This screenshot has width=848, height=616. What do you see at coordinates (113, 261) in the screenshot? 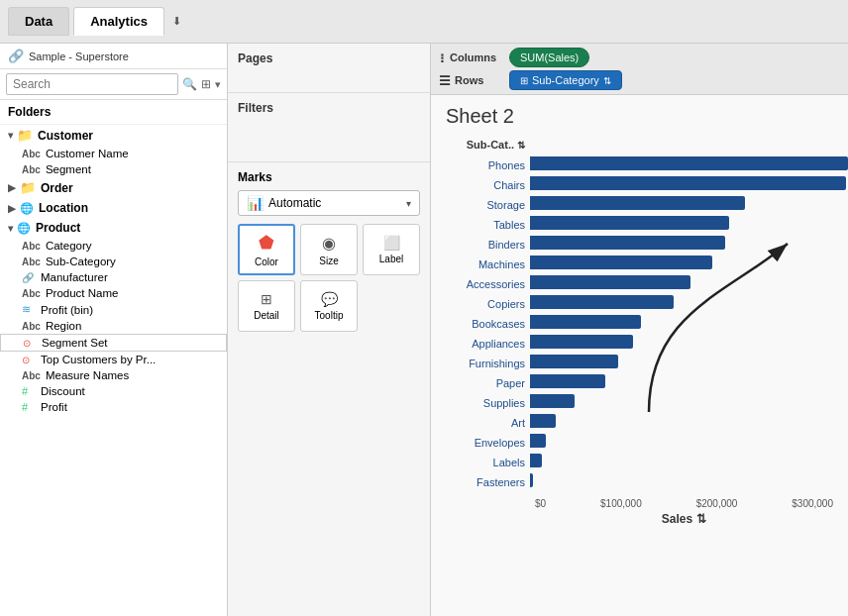
I see `field-item-sub-category: Abc Sub-Category` at bounding box center [113, 261].